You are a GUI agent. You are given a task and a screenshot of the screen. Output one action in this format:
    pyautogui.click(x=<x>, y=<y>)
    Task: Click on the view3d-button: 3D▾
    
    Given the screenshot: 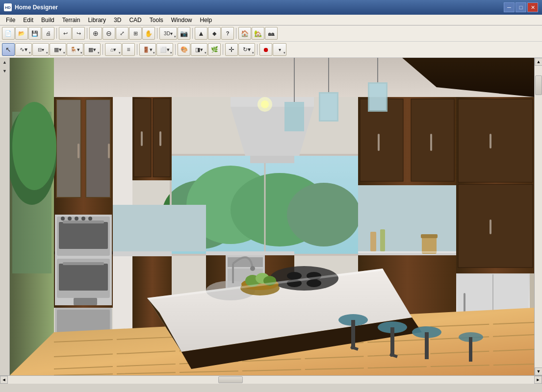 What is the action you would take?
    pyautogui.click(x=168, y=33)
    